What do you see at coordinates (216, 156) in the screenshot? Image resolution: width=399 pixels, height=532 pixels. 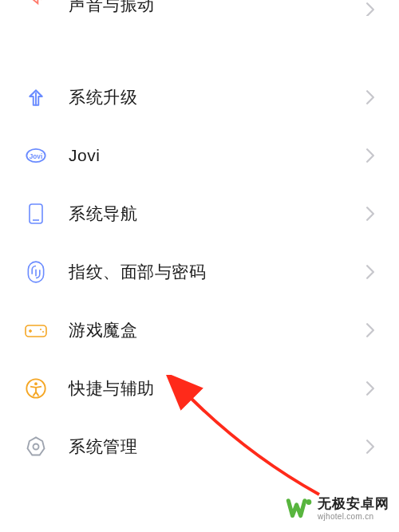 I see `setting-label: Jovi` at bounding box center [216, 156].